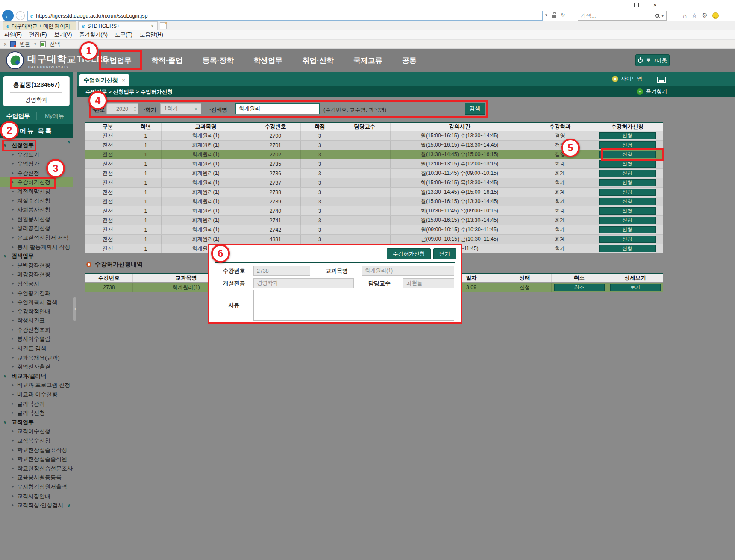 The height and width of the screenshot is (560, 735). Describe the element at coordinates (374, 221) in the screenshot. I see `course-row: 전선 1 회계원리(1) 2741 3 월(15:00~16:15) 수(13:…` at that location.